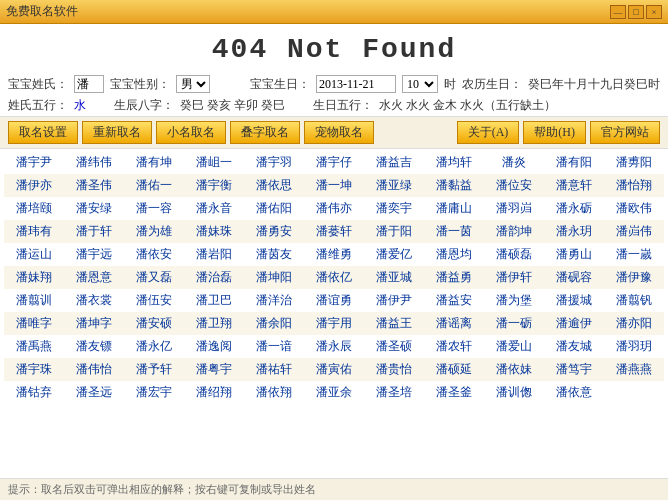  What do you see at coordinates (154, 300) in the screenshot?
I see `name-cell: 潘伍安` at bounding box center [154, 300].